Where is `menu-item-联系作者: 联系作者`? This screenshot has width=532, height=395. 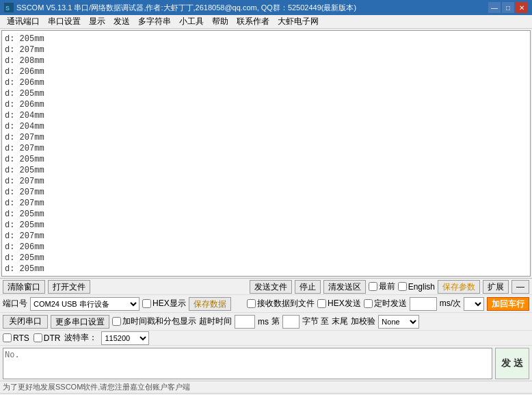
menu-item-联系作者: 联系作者 is located at coordinates (253, 22).